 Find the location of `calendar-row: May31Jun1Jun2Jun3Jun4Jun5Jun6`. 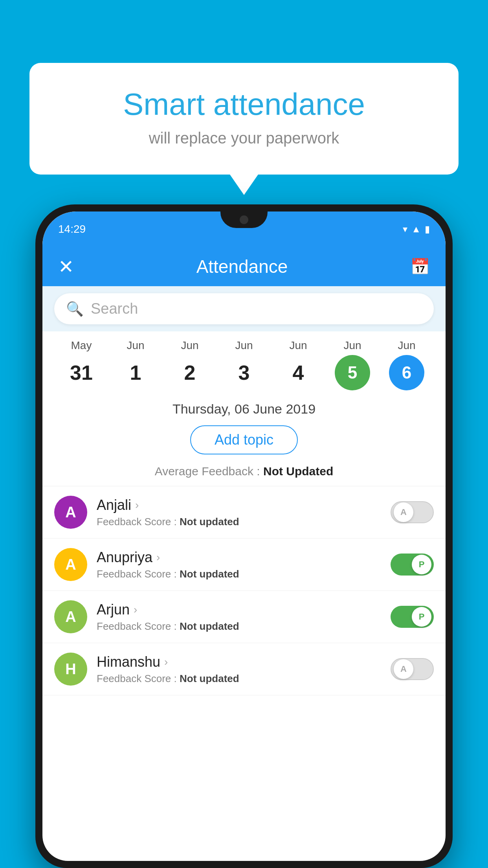

calendar-row: May31Jun1Jun2Jun3Jun4Jun5Jun6 is located at coordinates (244, 365).